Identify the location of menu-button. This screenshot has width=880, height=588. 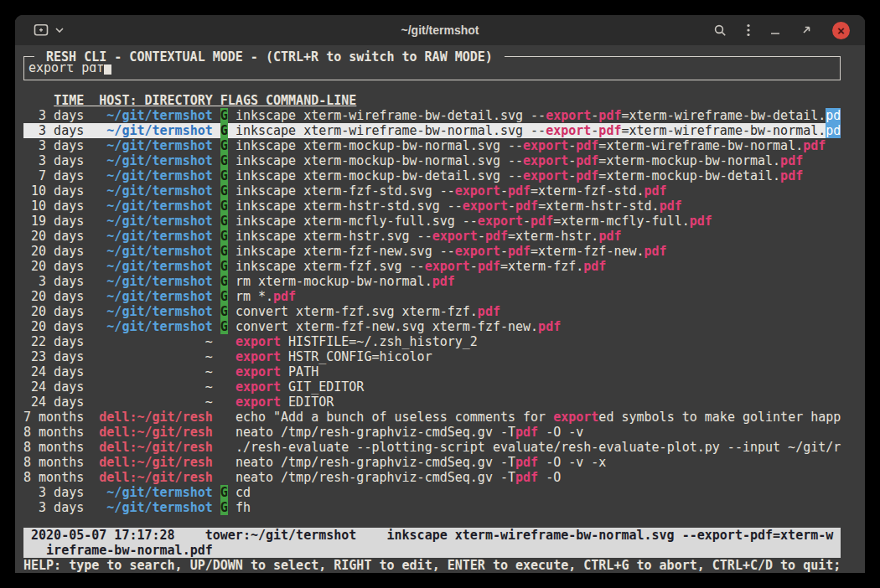
(748, 30).